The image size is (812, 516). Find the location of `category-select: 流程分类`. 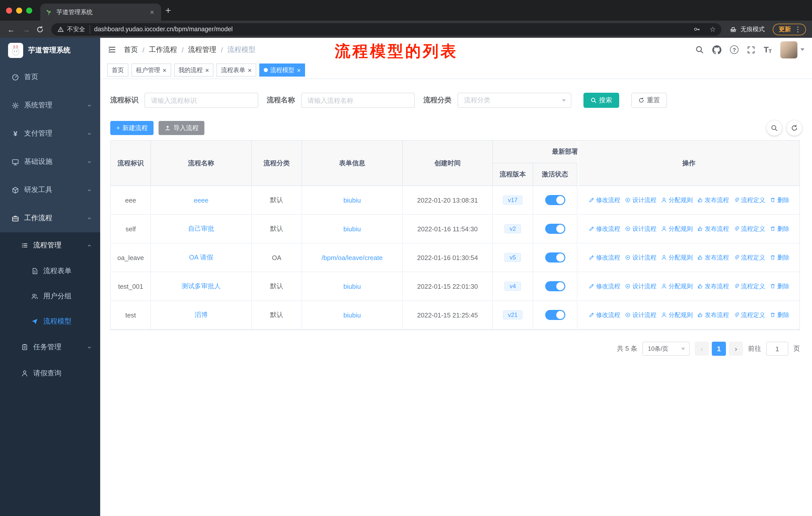

category-select: 流程分类 is located at coordinates (515, 101).